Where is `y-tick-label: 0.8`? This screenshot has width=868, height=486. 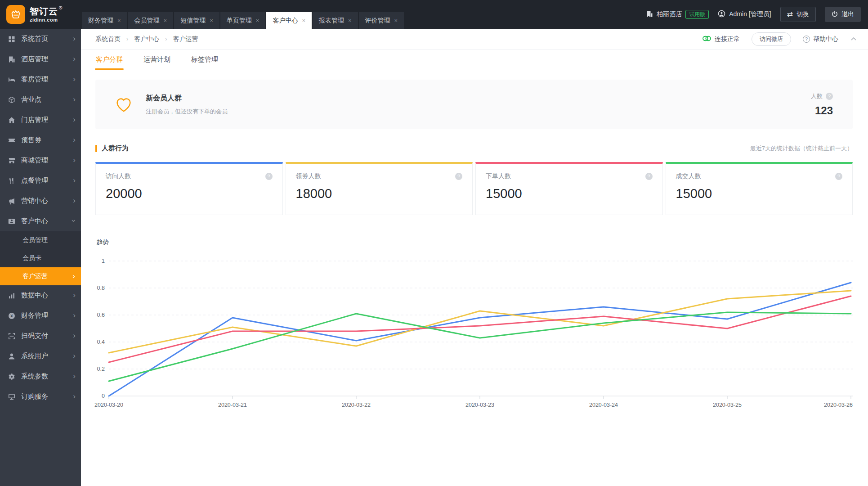 y-tick-label: 0.8 is located at coordinates (101, 288).